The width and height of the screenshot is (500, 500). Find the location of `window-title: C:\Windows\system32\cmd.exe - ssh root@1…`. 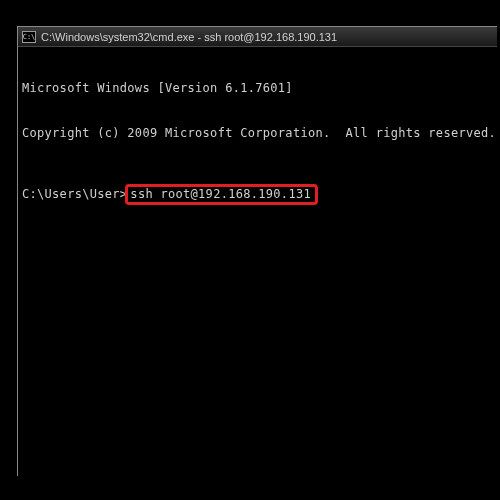

window-title: C:\Windows\system32\cmd.exe - ssh root@1… is located at coordinates (189, 37).